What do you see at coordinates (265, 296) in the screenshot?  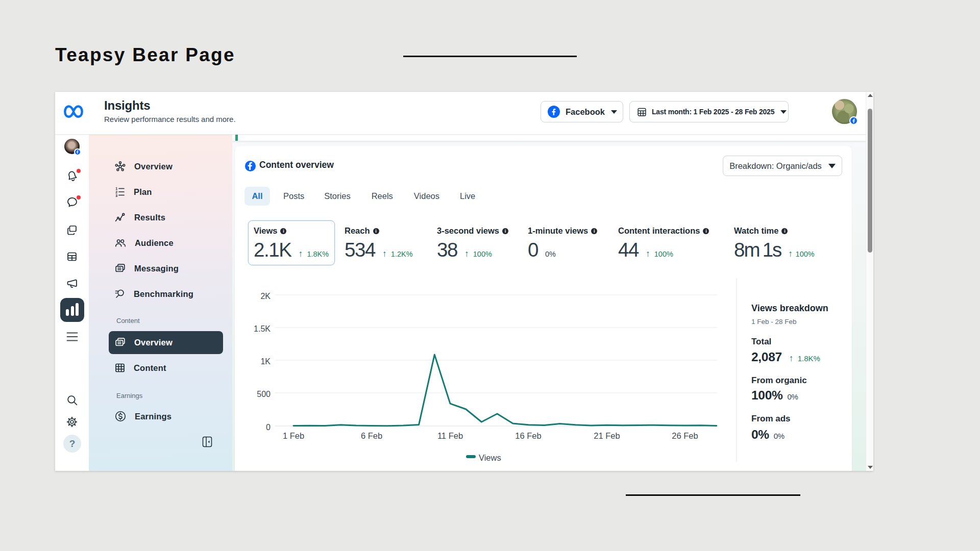 I see `svg-text: 2K` at bounding box center [265, 296].